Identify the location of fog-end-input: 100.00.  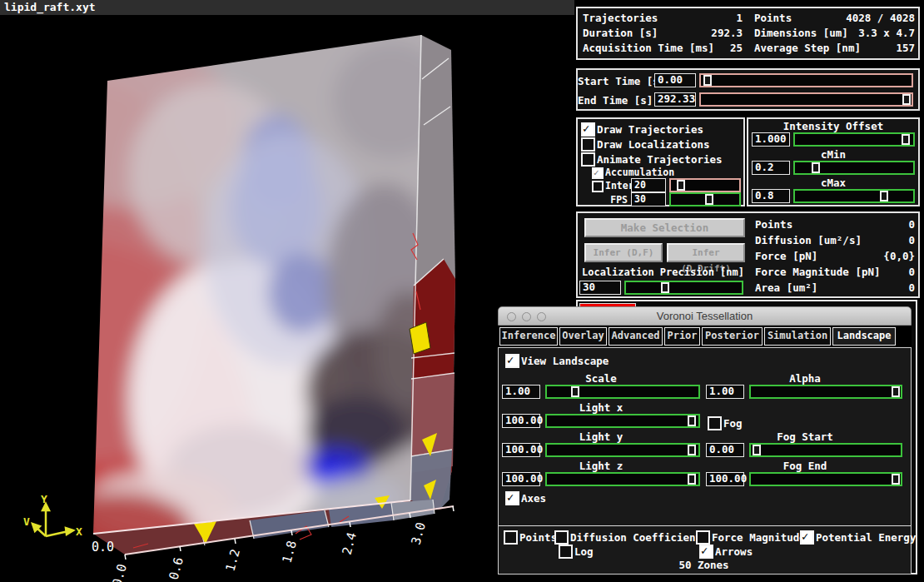
(725, 480).